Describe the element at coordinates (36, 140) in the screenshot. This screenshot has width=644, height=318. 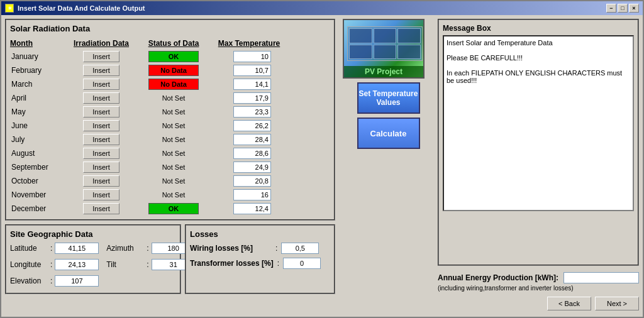
I see `month-row: July` at that location.